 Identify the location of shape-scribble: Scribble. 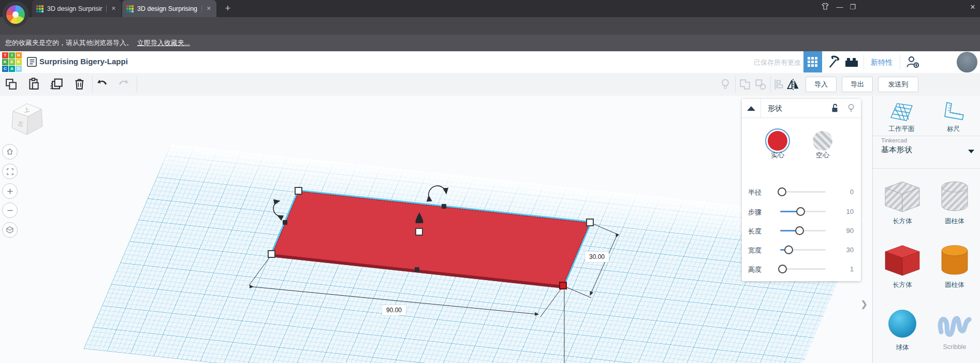
(955, 329).